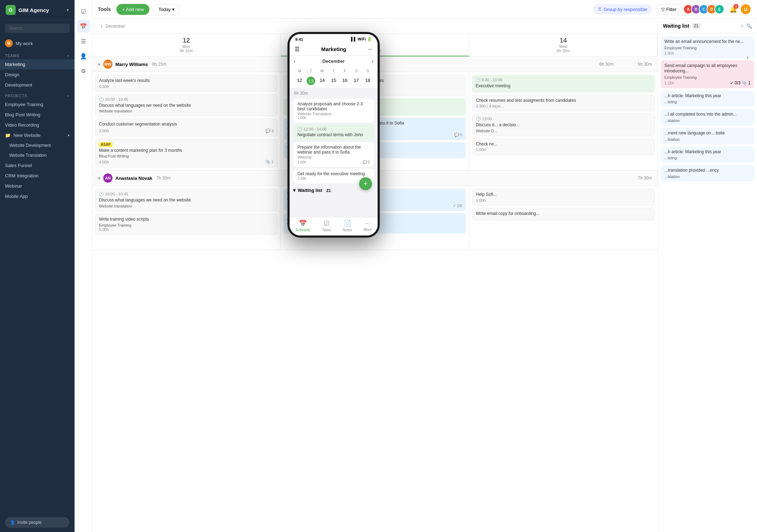  I want to click on anastasia-day1-cell: 🕐 10:00 - 10:45 Discuss what languages w…, so click(187, 218).